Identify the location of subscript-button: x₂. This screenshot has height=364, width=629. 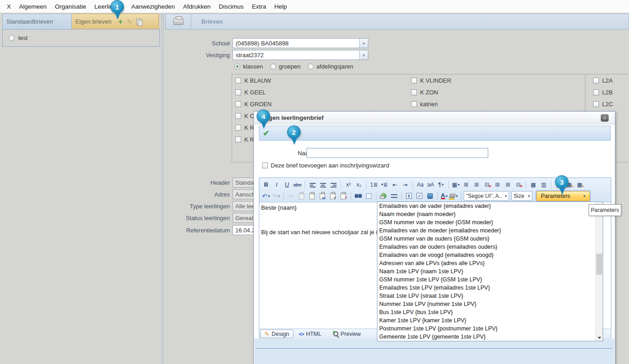
(359, 184).